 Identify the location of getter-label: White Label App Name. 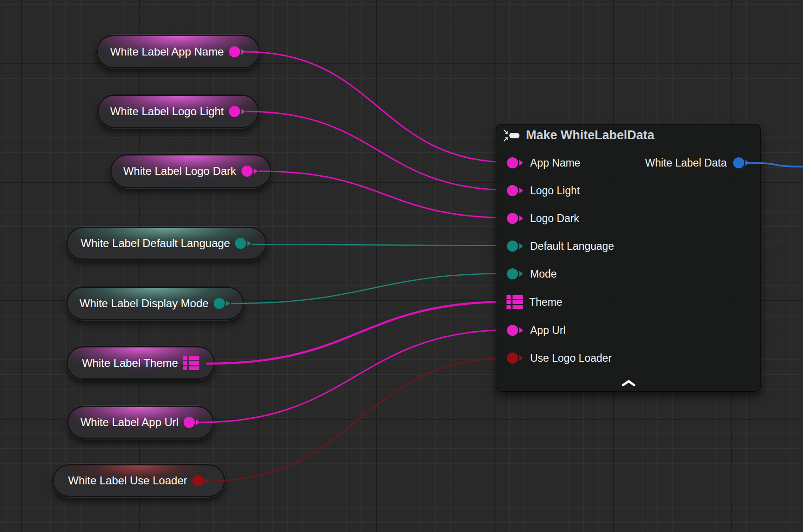
(167, 52).